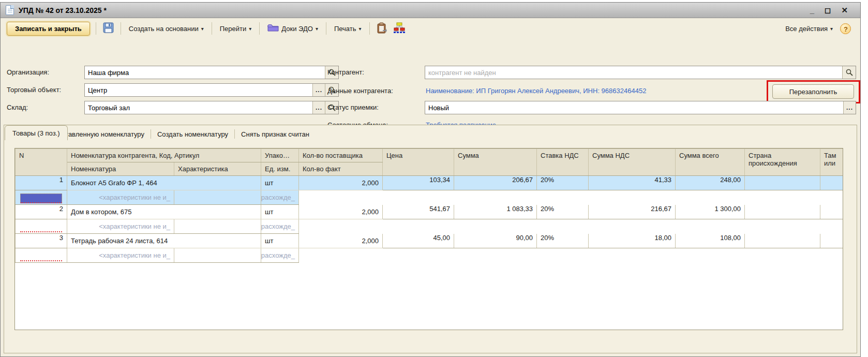  I want to click on goto-label: Перейти, so click(233, 29).